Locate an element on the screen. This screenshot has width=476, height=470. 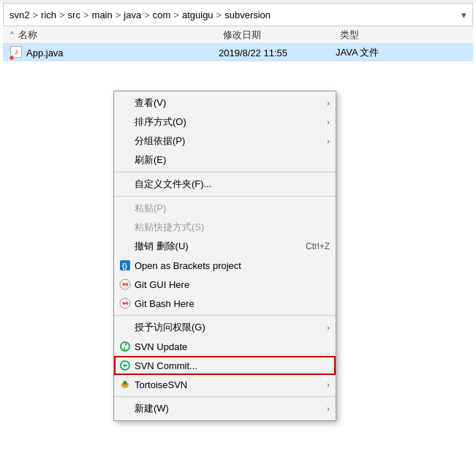
menu-item-sort: 排序方式(O) › is located at coordinates (225, 122).